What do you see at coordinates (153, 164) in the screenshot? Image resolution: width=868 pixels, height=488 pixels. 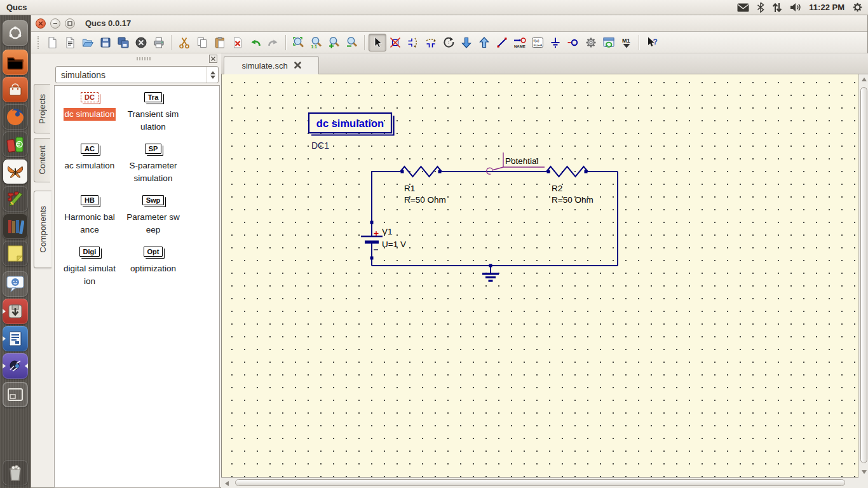 I see `component-item-s-parameter-simulation: SP S-parameter simulation` at bounding box center [153, 164].